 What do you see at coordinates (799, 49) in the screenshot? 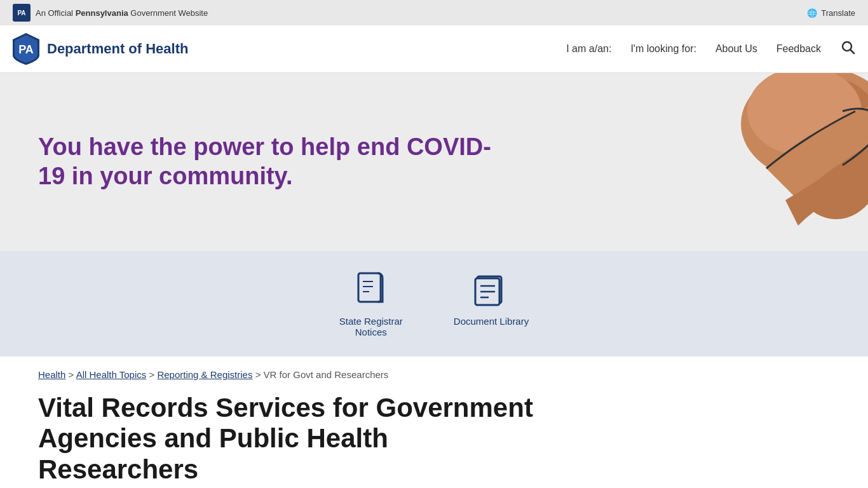
I see `nav-feedback: Feedback` at bounding box center [799, 49].